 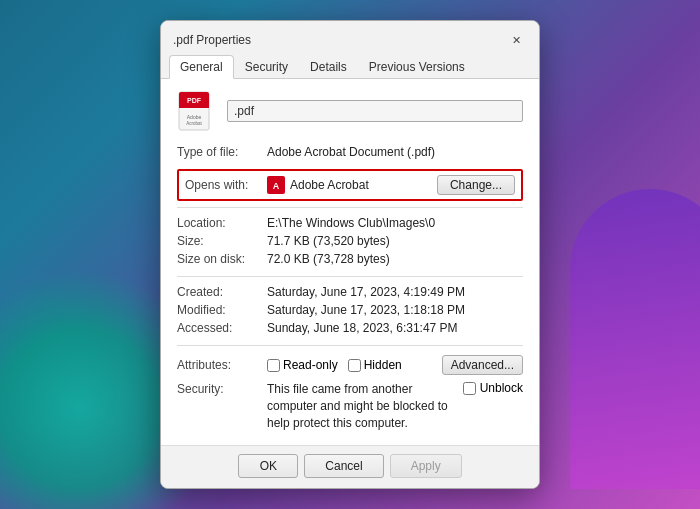 What do you see at coordinates (375, 111) in the screenshot?
I see `filename-box: .pdf` at bounding box center [375, 111].